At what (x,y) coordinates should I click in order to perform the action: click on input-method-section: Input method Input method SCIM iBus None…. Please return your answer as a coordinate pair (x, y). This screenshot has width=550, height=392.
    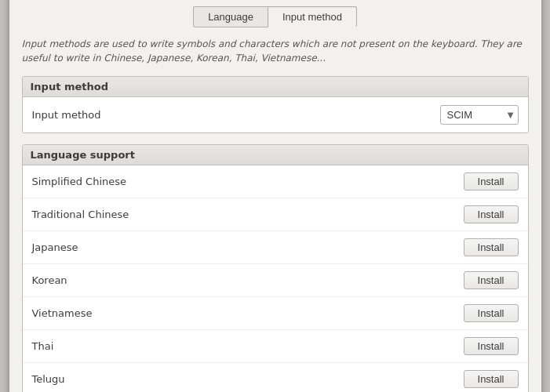
    Looking at the image, I should click on (275, 105).